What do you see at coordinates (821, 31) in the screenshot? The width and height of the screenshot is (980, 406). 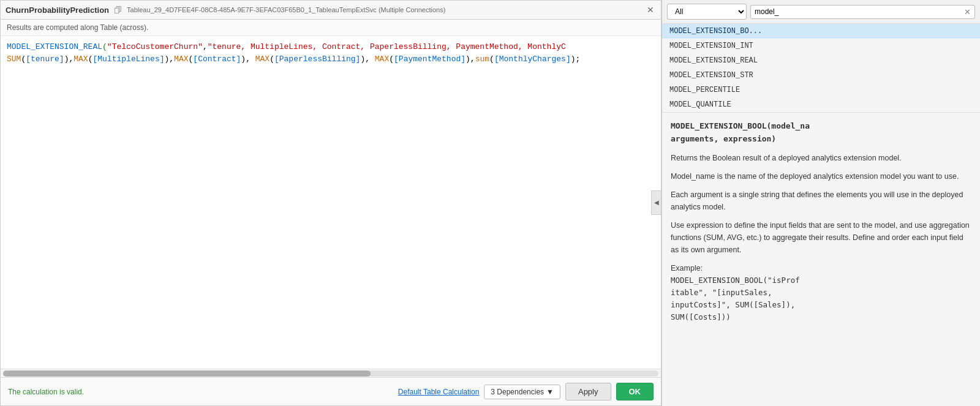 I see `list-item: MODEL_EXTENSION_BO...` at bounding box center [821, 31].